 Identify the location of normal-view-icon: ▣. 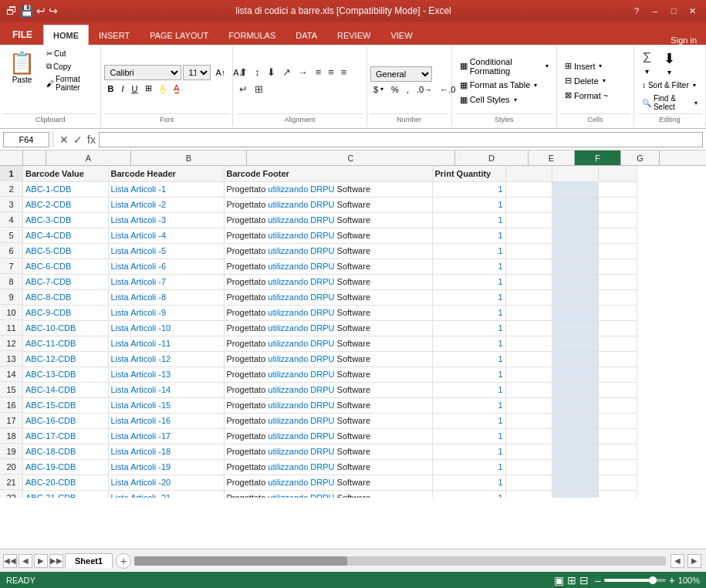
(559, 580).